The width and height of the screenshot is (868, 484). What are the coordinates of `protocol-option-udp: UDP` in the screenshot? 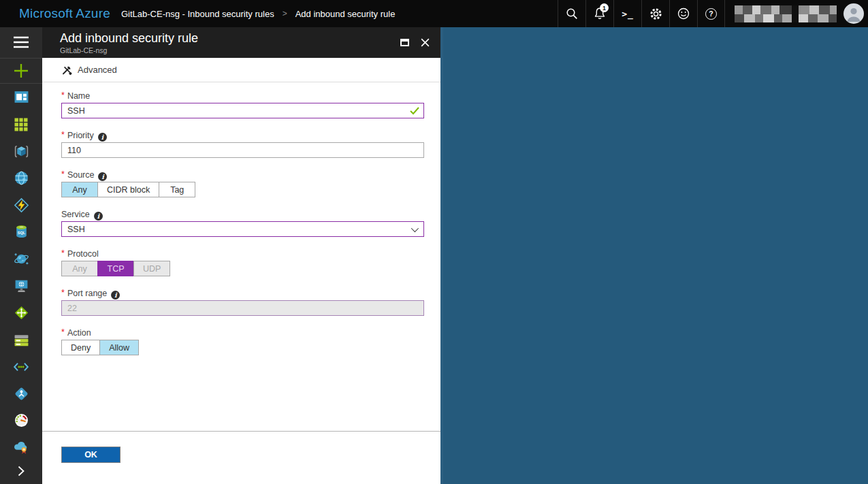 It's located at (152, 268).